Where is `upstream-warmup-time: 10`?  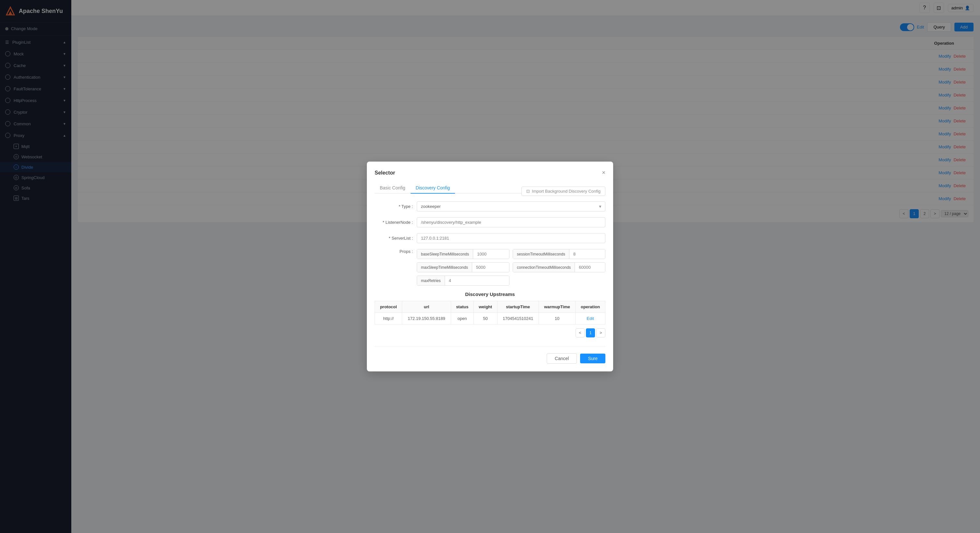
upstream-warmup-time: 10 is located at coordinates (557, 319).